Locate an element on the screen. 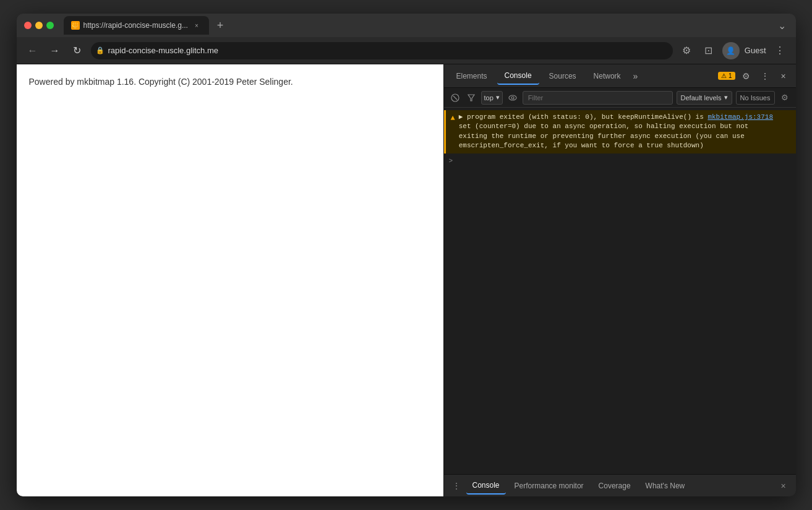 Image resolution: width=812 pixels, height=510 pixels. tab-network: Network is located at coordinates (607, 76).